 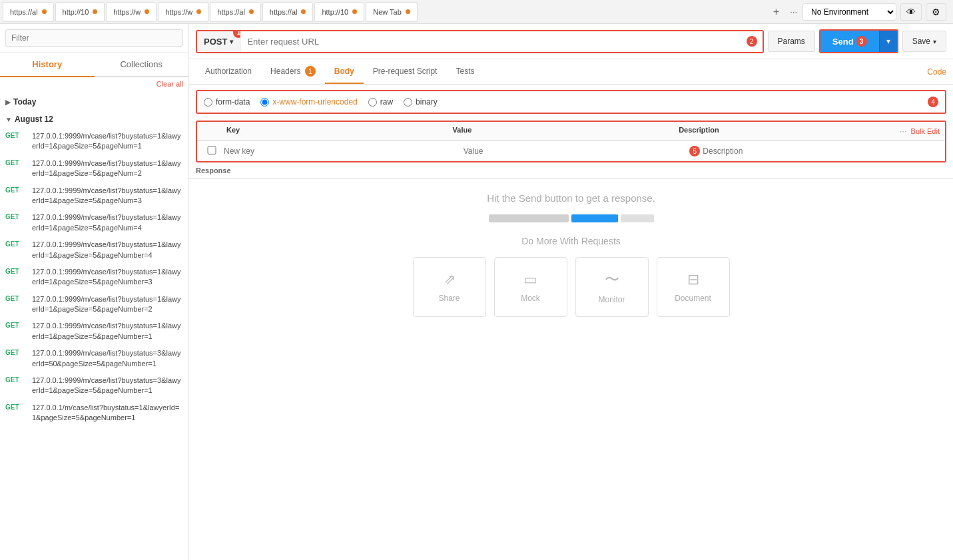 I want to click on send-button: Send 3, so click(x=850, y=41).